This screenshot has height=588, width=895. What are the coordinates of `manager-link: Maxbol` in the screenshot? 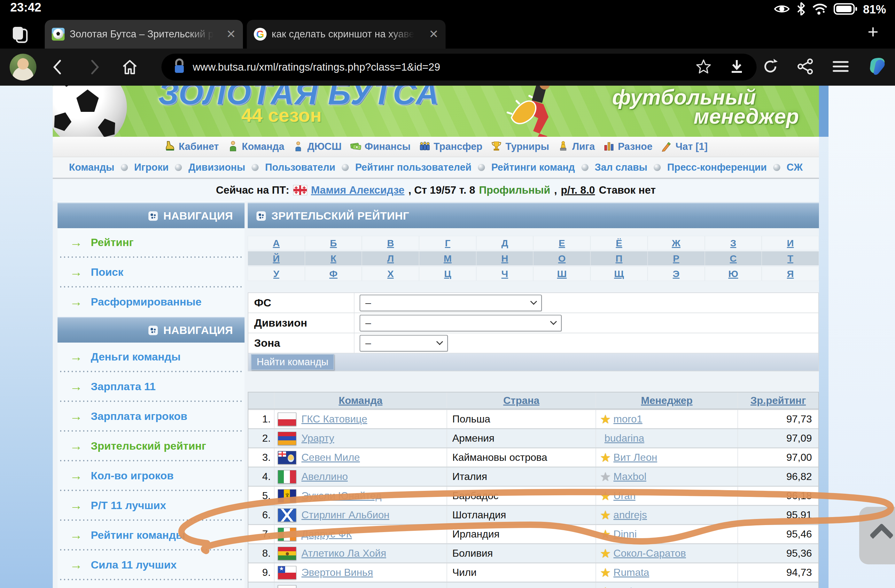 It's located at (630, 477).